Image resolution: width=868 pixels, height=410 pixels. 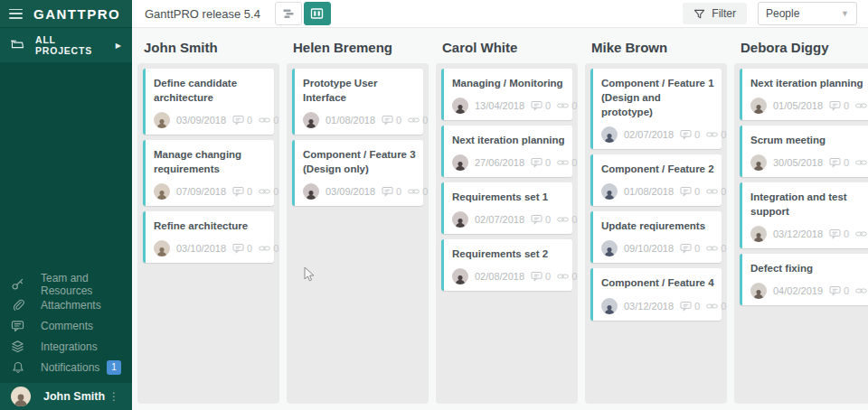 I want to click on group-by-select: People ▼, so click(x=807, y=14).